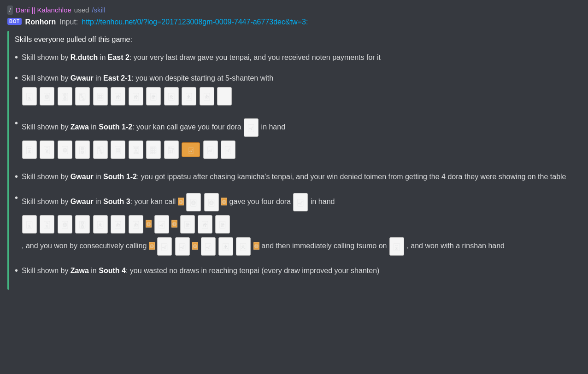  Describe the element at coordinates (298, 58) in the screenshot. I see `list-item: • Skill shown by R.dutch in East 2: your…` at that location.